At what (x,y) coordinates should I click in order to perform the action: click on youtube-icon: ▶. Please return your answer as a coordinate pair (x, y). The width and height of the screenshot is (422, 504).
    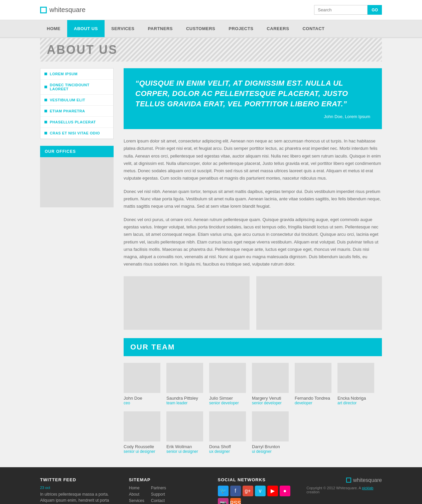
    Looking at the image, I should click on (273, 491).